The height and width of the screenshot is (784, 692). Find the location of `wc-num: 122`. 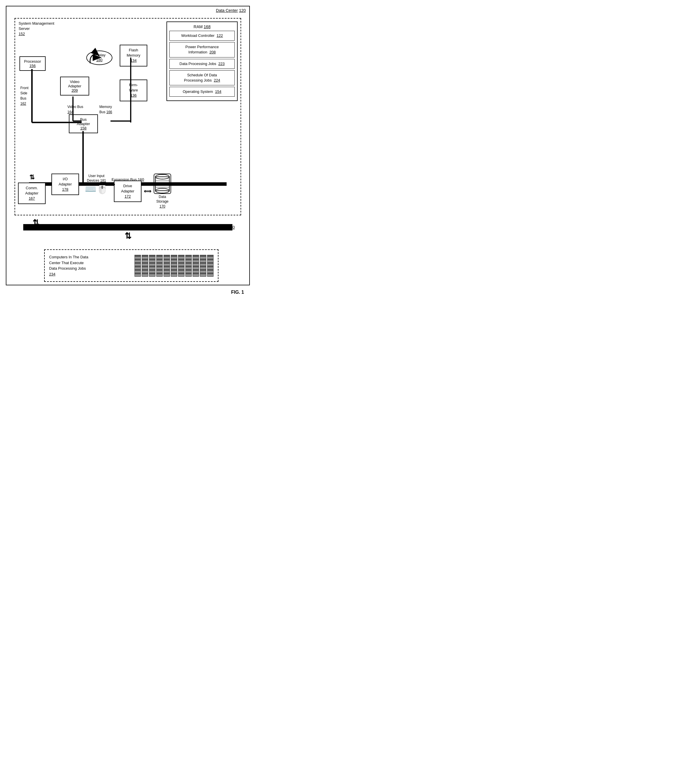

wc-num: 122 is located at coordinates (220, 35).